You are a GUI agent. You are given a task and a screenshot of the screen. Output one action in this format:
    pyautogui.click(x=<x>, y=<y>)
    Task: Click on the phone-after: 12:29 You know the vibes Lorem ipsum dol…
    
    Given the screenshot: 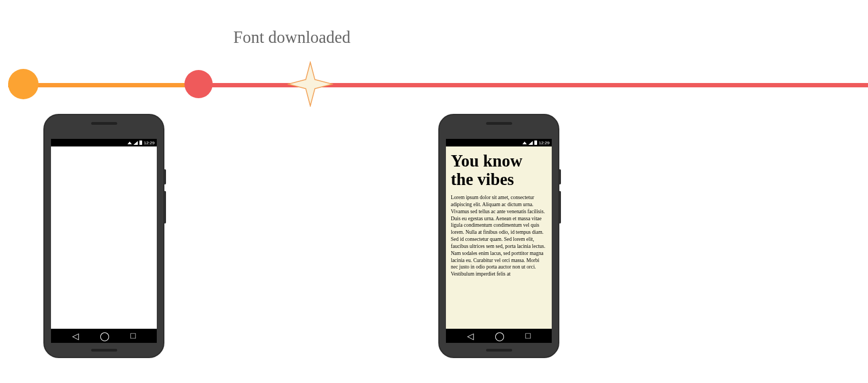 What is the action you would take?
    pyautogui.click(x=499, y=236)
    